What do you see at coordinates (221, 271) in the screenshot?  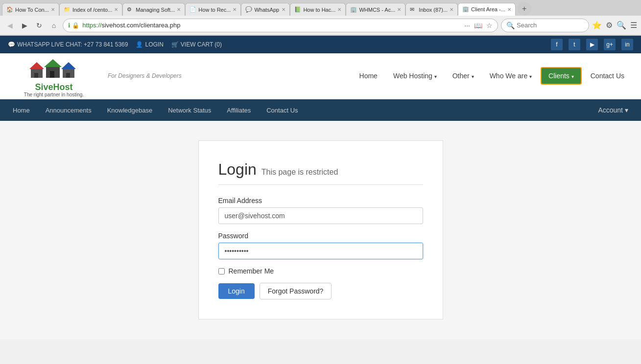 I see `remember-me-checkbox` at bounding box center [221, 271].